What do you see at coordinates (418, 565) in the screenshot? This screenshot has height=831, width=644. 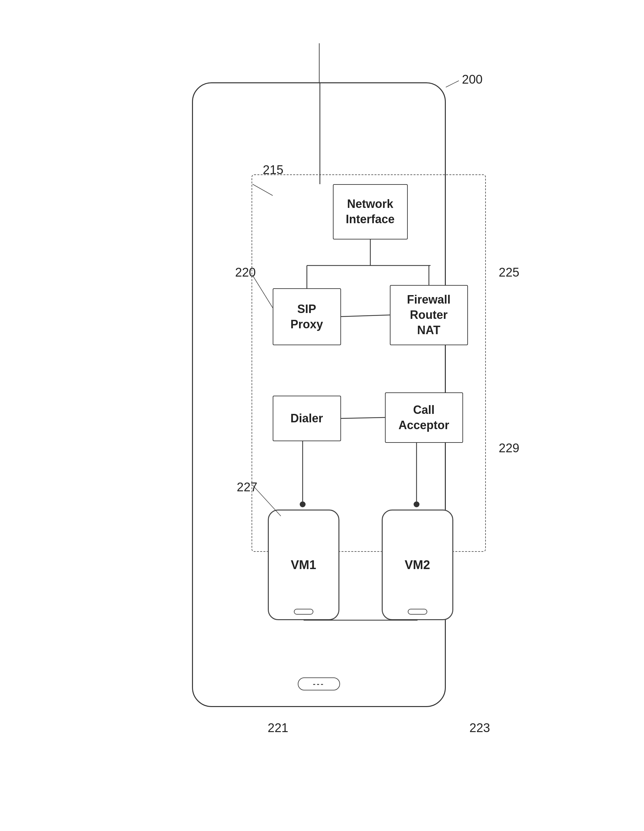 I see `vm2-phone: VM2` at bounding box center [418, 565].